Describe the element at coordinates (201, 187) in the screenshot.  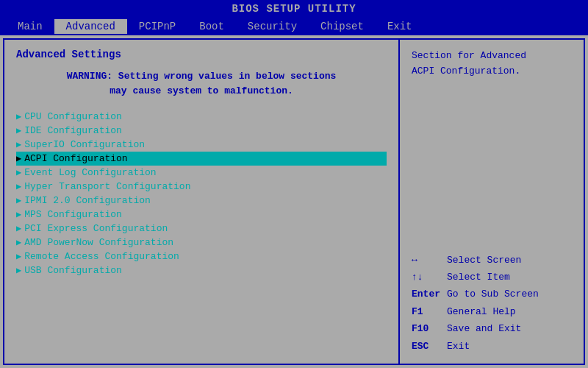
I see `config-item-5: ▶Hyper Transport Configuration` at that location.